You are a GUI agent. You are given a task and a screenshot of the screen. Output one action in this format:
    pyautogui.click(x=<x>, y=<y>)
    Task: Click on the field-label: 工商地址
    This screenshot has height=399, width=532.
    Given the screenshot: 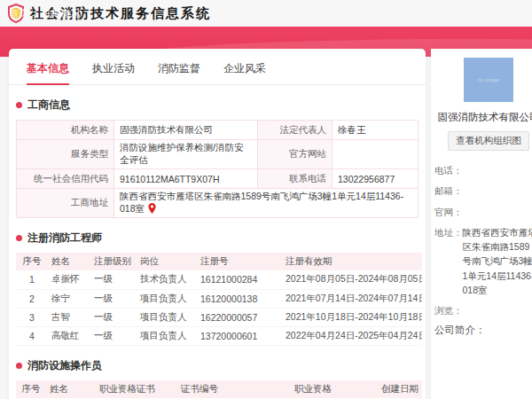 What is the action you would take?
    pyautogui.click(x=66, y=204)
    